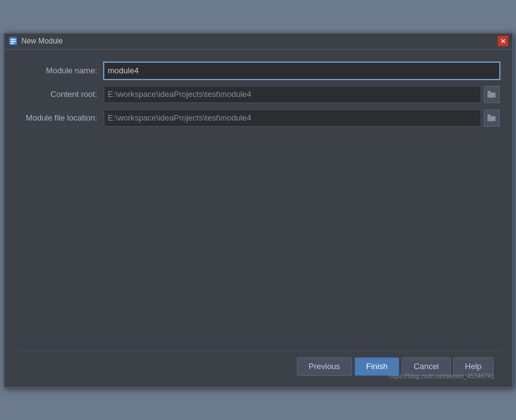 This screenshot has width=516, height=420. I want to click on module-icon, so click(13, 41).